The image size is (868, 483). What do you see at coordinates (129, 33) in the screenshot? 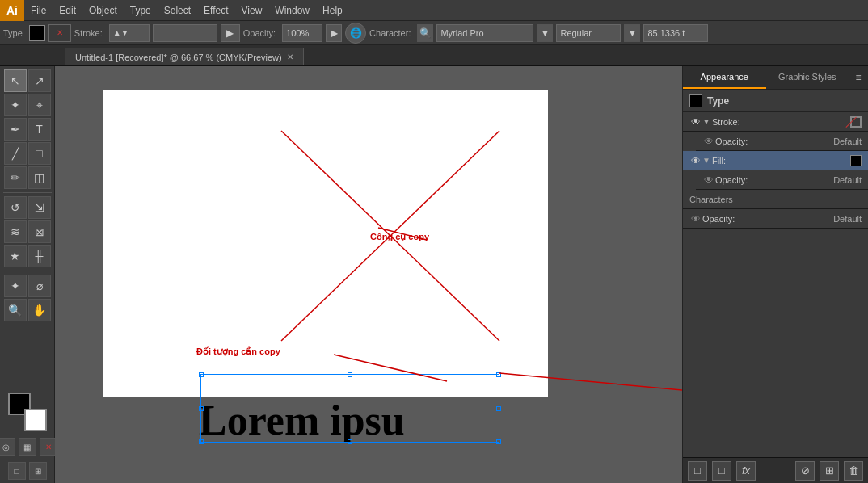
I see `stroke-control: ▲▼` at bounding box center [129, 33].